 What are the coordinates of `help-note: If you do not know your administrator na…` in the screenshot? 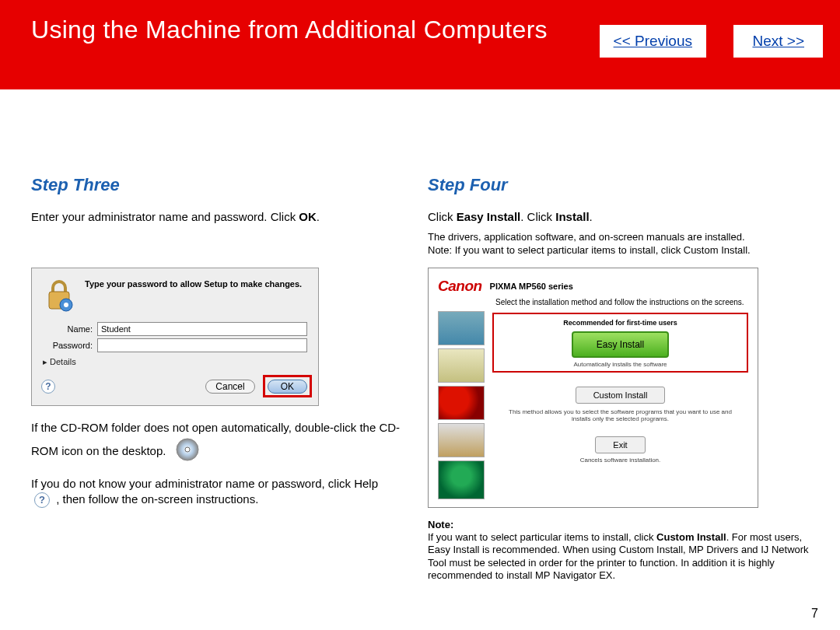 It's located at (216, 492).